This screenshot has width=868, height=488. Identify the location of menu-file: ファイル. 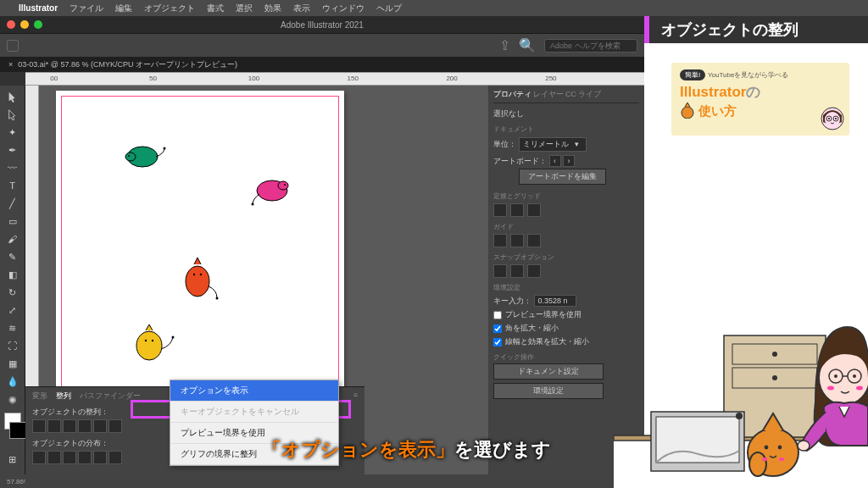
(86, 8).